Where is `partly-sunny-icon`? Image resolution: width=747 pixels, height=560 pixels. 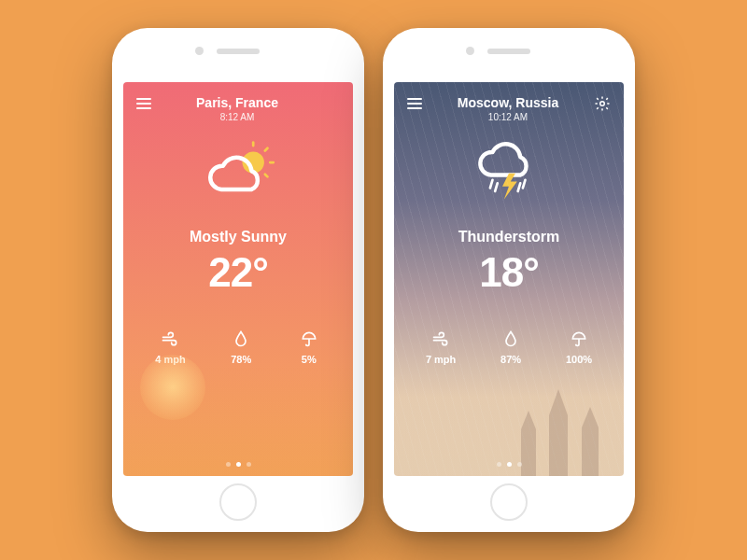
partly-sunny-icon is located at coordinates (238, 174).